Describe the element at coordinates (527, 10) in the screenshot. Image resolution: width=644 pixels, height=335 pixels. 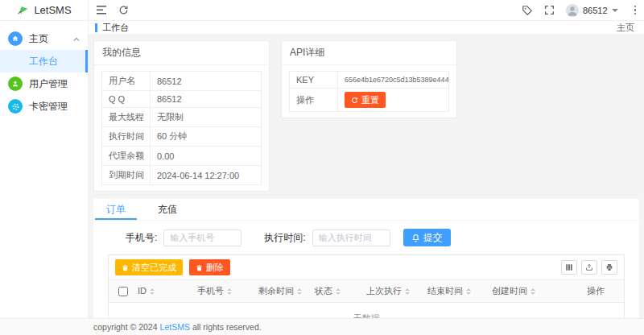
I see `tag-icon` at that location.